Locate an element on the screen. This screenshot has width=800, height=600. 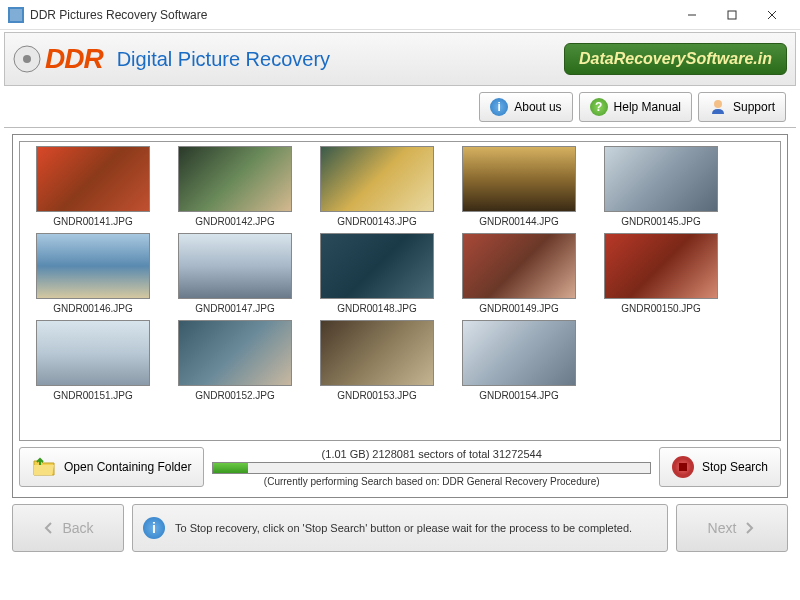
logo: DDR Digital Picture Recovery is located at coordinates (172, 59).